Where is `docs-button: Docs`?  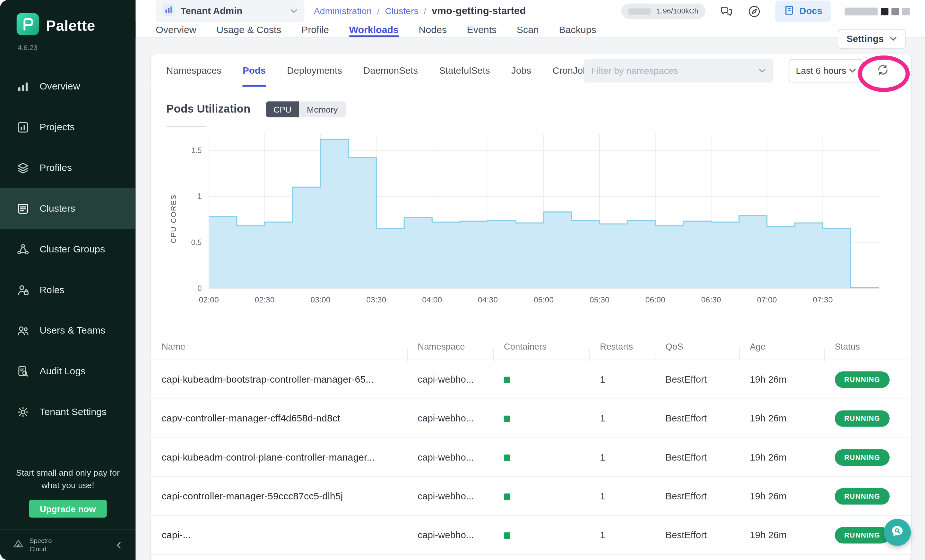 docs-button: Docs is located at coordinates (803, 11).